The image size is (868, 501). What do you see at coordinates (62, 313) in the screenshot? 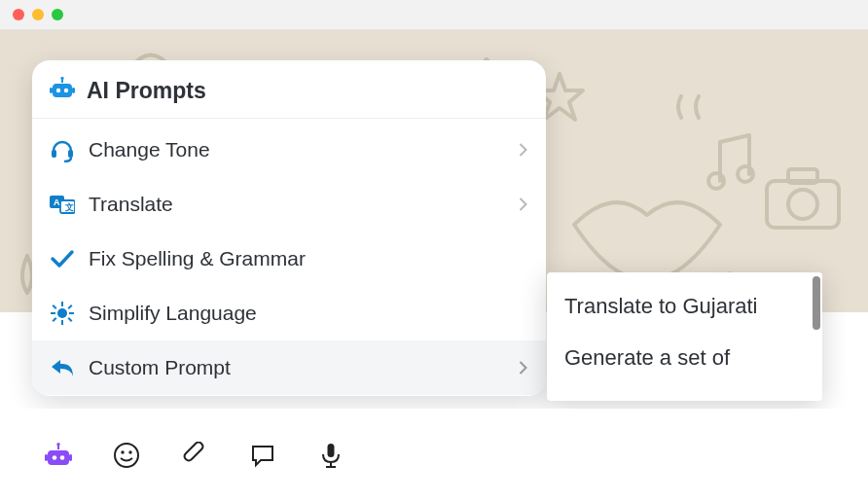
I see `gear-icon` at bounding box center [62, 313].